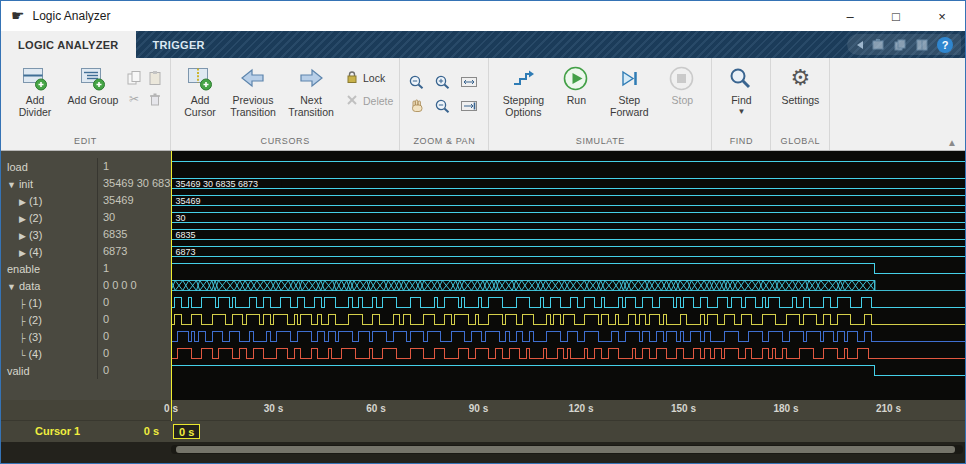  I want to click on zoom-out-icon, so click(444, 106).